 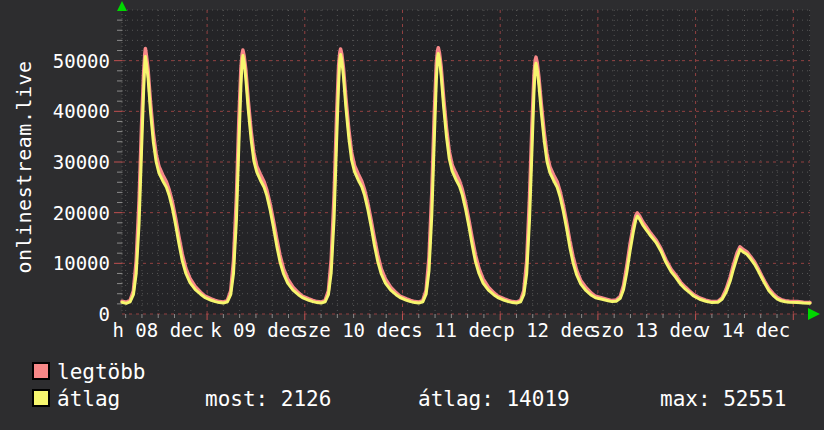 I want to click on stat-most-value: 2126, so click(x=306, y=399).